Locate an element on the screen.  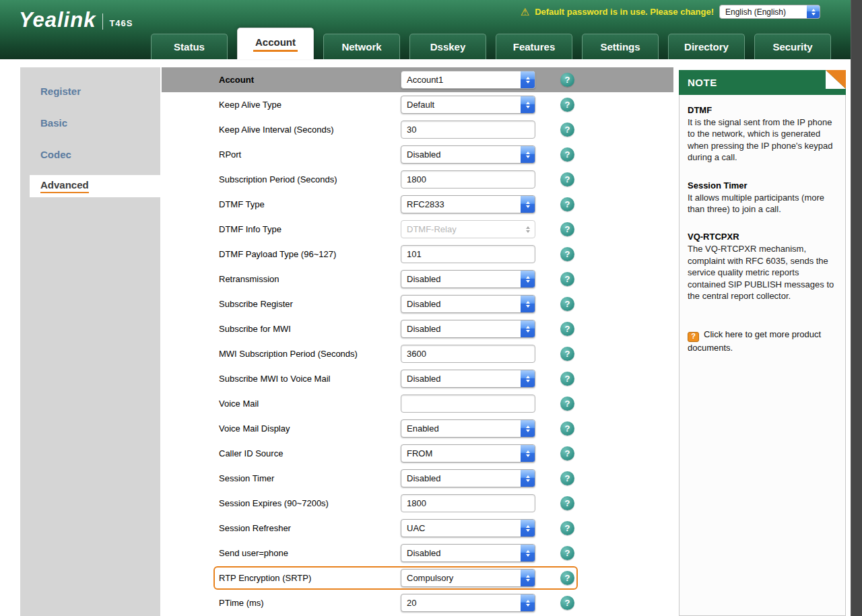
sidebar-item-basic: Basic is located at coordinates (90, 123).